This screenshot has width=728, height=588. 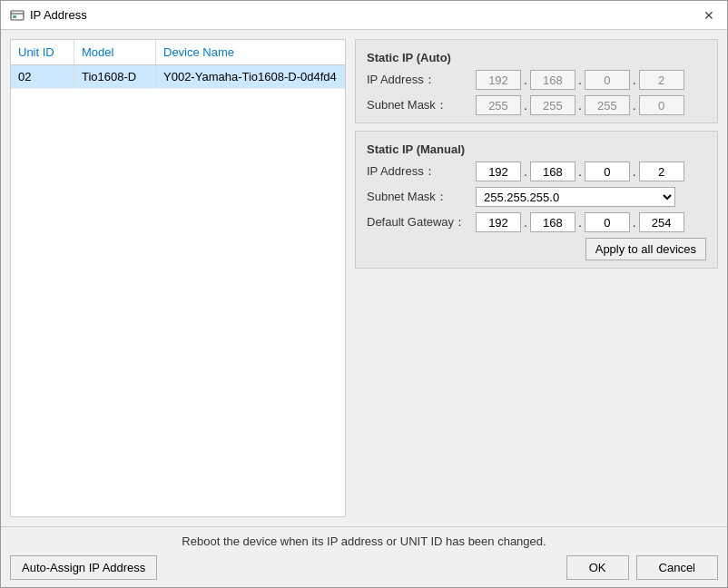 What do you see at coordinates (536, 58) in the screenshot?
I see `static-ip-auto-label: Static IP (Auto)` at bounding box center [536, 58].